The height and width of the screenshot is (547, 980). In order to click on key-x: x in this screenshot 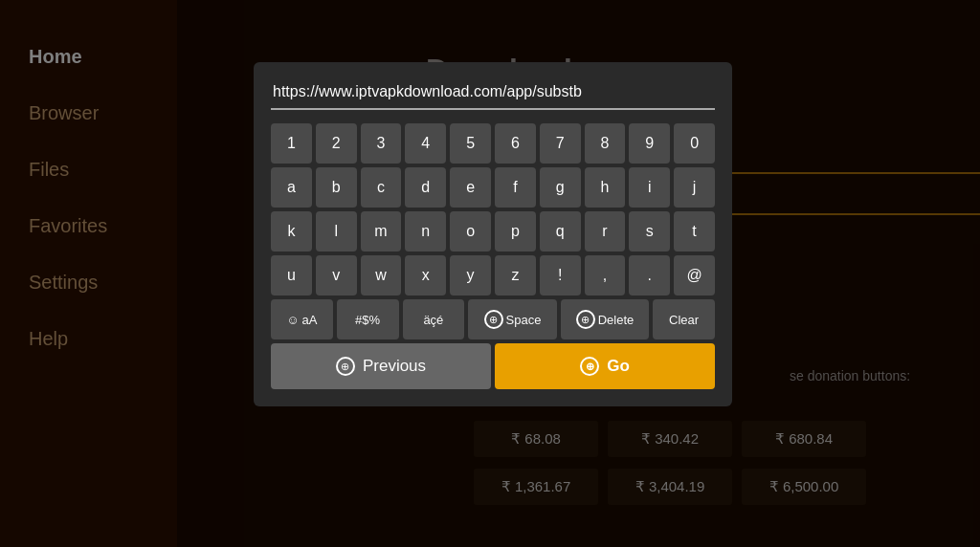, I will do `click(425, 275)`.